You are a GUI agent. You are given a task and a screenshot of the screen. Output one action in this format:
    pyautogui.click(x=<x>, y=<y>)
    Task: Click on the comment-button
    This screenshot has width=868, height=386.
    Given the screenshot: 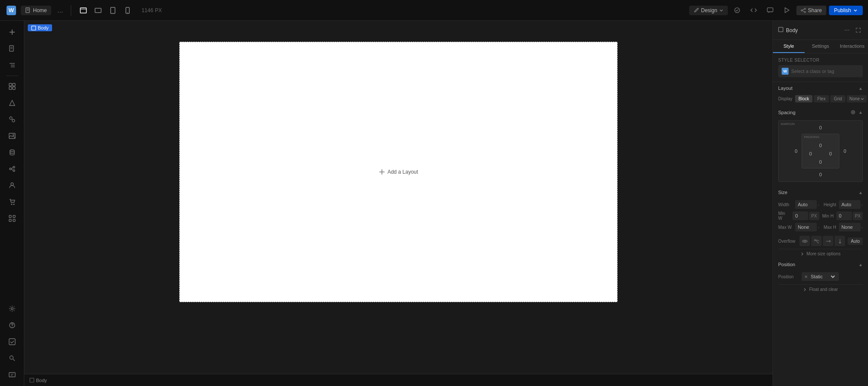 What is the action you would take?
    pyautogui.click(x=770, y=10)
    